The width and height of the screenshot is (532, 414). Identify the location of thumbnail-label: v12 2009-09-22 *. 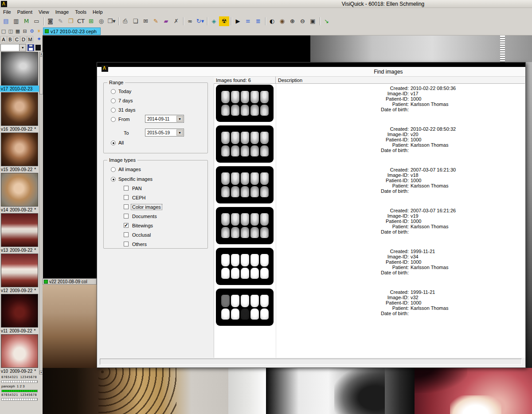
(20, 290).